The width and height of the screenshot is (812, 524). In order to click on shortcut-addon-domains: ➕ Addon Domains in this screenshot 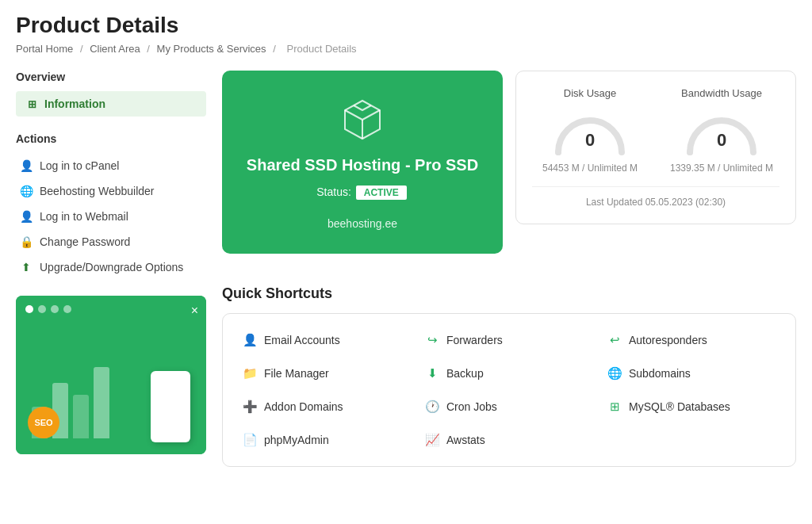, I will do `click(327, 407)`.